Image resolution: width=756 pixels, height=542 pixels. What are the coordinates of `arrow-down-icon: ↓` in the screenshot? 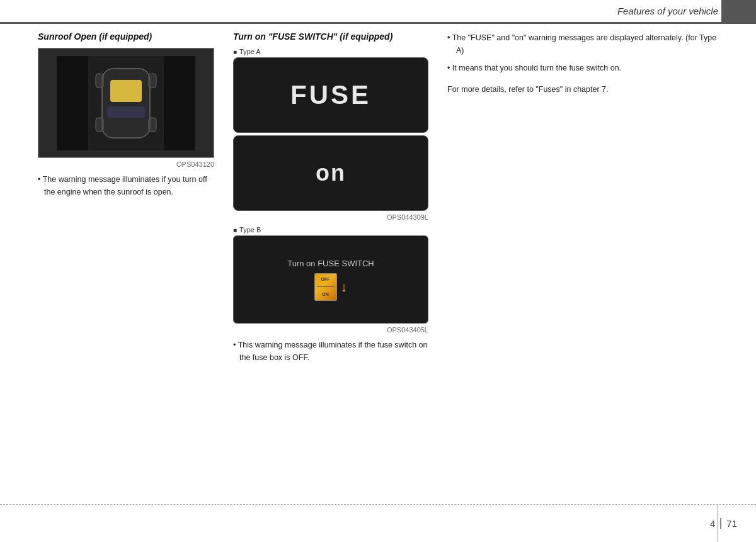 It's located at (344, 287).